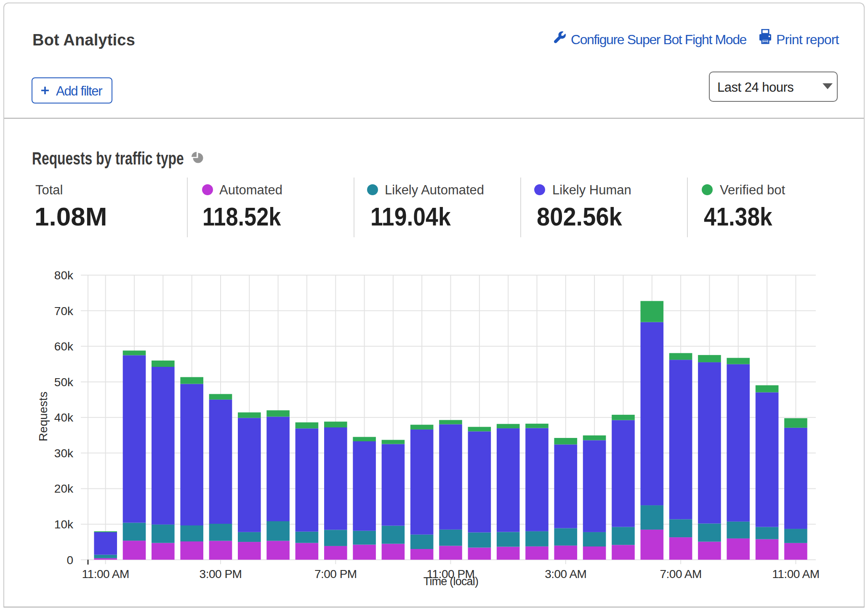 The width and height of the screenshot is (868, 610). I want to click on svg-text: 60k, so click(64, 347).